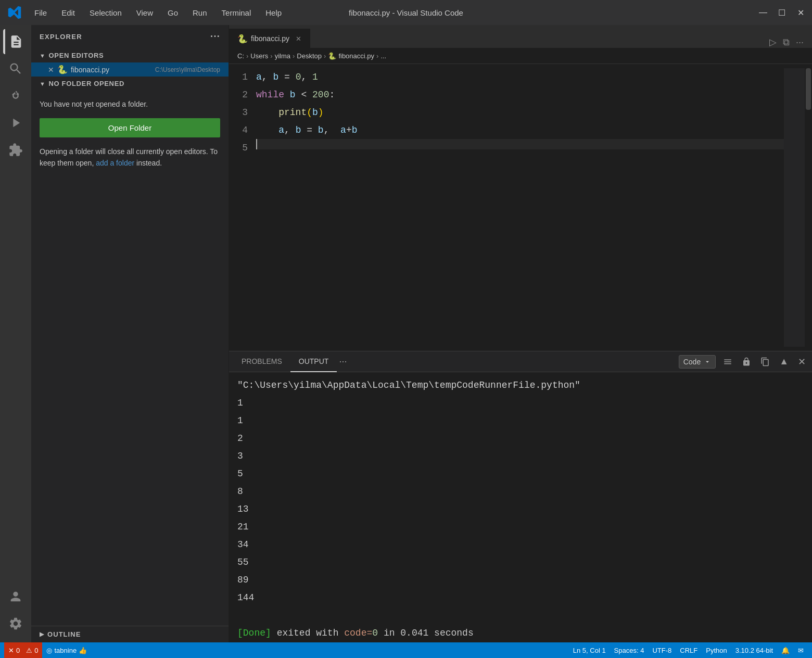 The height and width of the screenshot is (658, 812). Describe the element at coordinates (728, 362) in the screenshot. I see `panel-list-view-icon` at that location.